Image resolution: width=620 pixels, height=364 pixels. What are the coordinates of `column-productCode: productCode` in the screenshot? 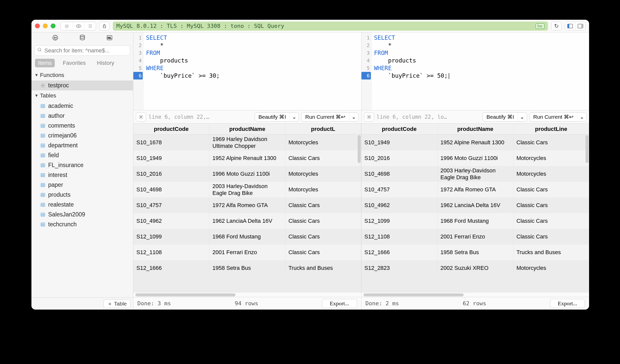 It's located at (171, 129).